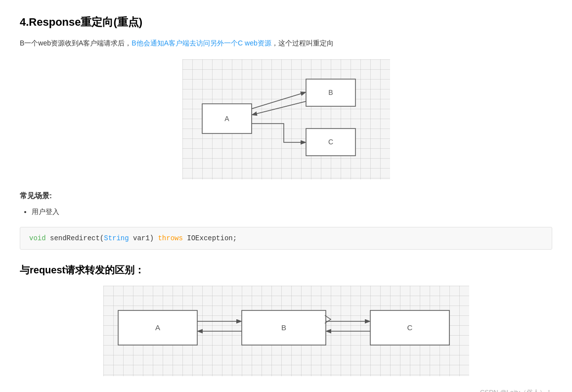  What do you see at coordinates (170, 238) in the screenshot?
I see `code-throws: throws` at bounding box center [170, 238].